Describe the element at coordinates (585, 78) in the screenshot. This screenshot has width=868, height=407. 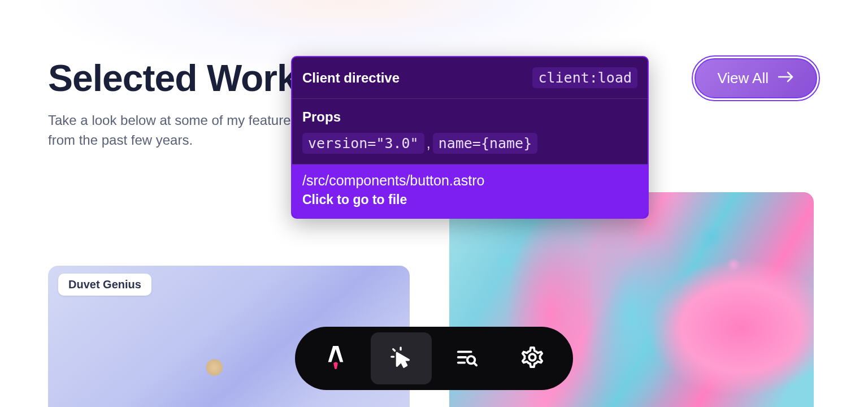
I see `tooltip-directive-value: client:load` at that location.